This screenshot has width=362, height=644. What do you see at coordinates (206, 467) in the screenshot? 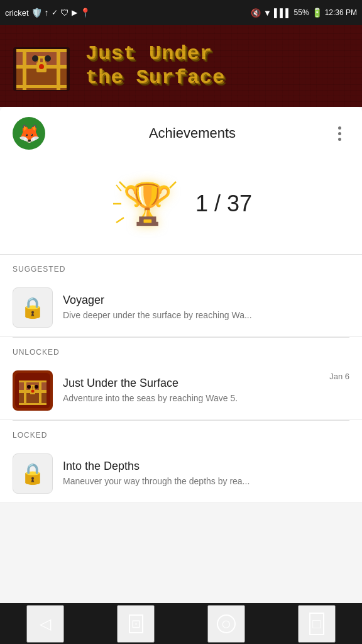
I see `achievement-name-depths: Into the Depths` at bounding box center [206, 467].